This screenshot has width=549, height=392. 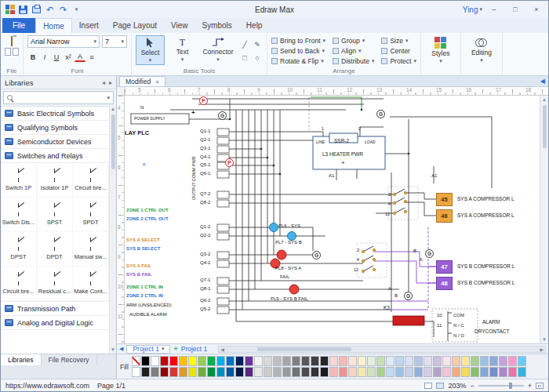 I want to click on align-button: ≡, so click(x=92, y=56).